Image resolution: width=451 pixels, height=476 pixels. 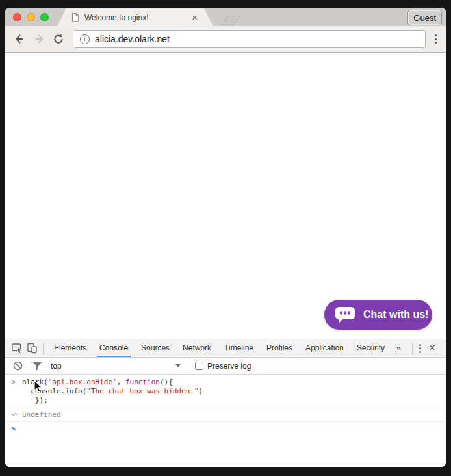 I want to click on filter-icon, so click(x=37, y=366).